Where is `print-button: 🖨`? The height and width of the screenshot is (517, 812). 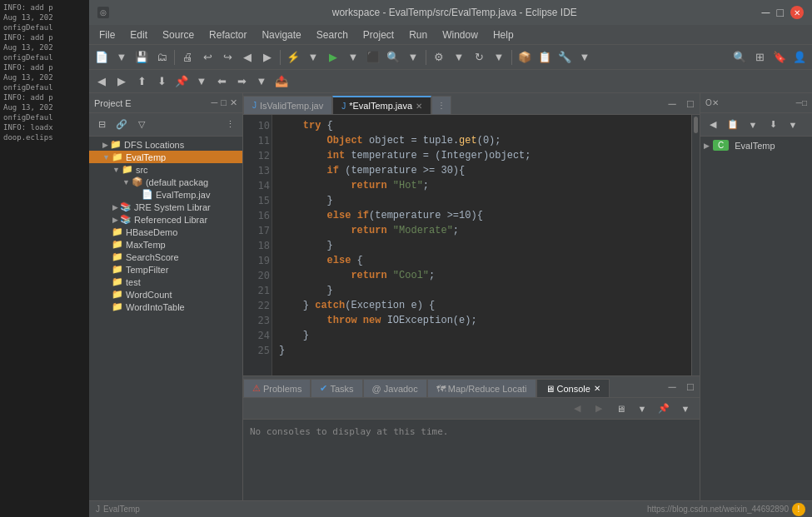
print-button: 🖨 is located at coordinates (187, 57).